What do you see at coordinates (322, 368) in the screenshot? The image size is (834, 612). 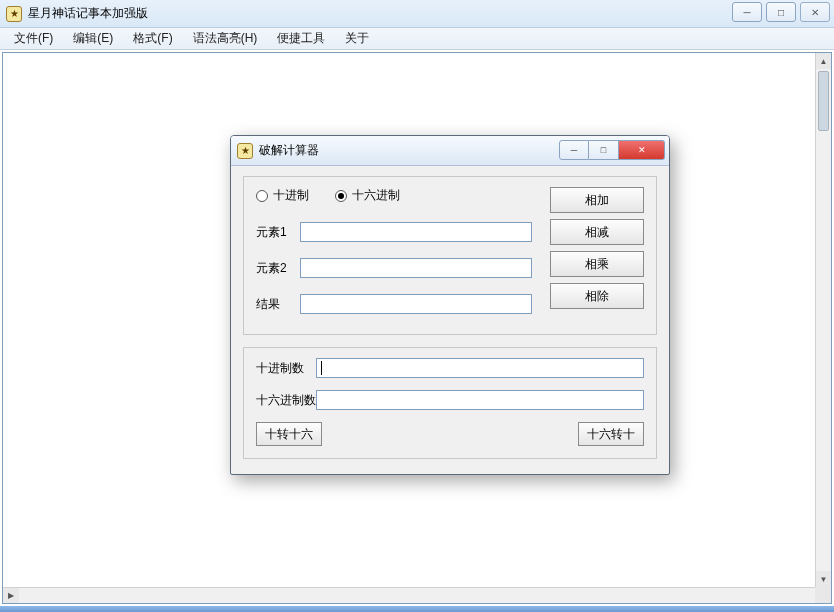 I see `text-caret-icon` at bounding box center [322, 368].